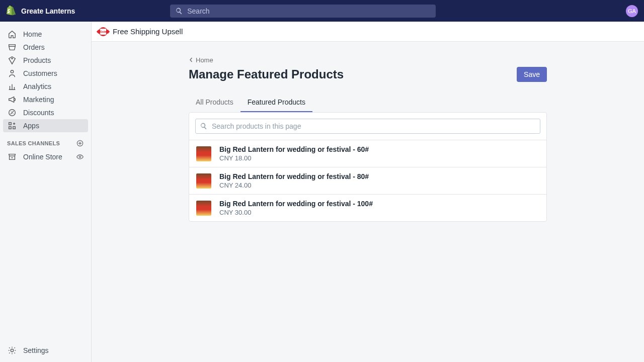  What do you see at coordinates (632, 11) in the screenshot?
I see `avatar: GA` at bounding box center [632, 11].